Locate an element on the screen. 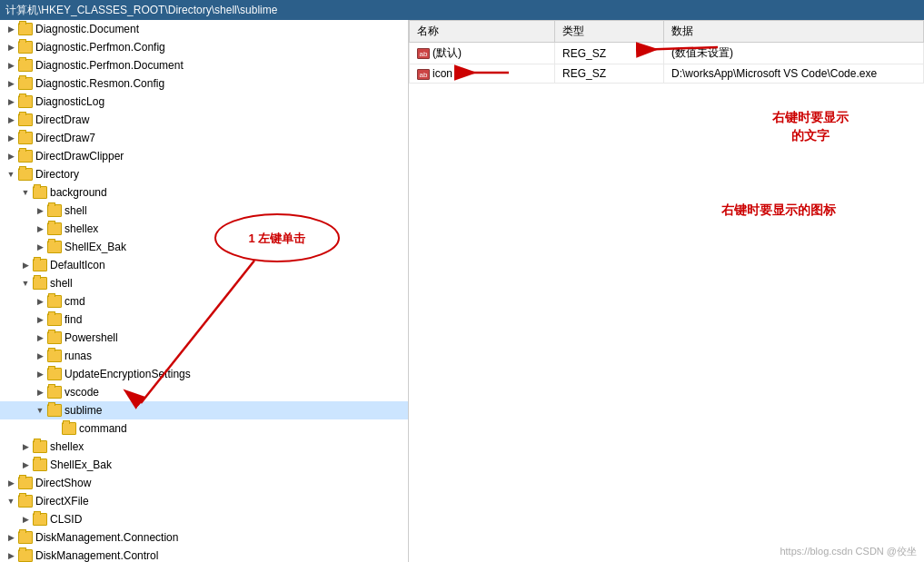  tree-item-directory: Directory is located at coordinates (204, 174).